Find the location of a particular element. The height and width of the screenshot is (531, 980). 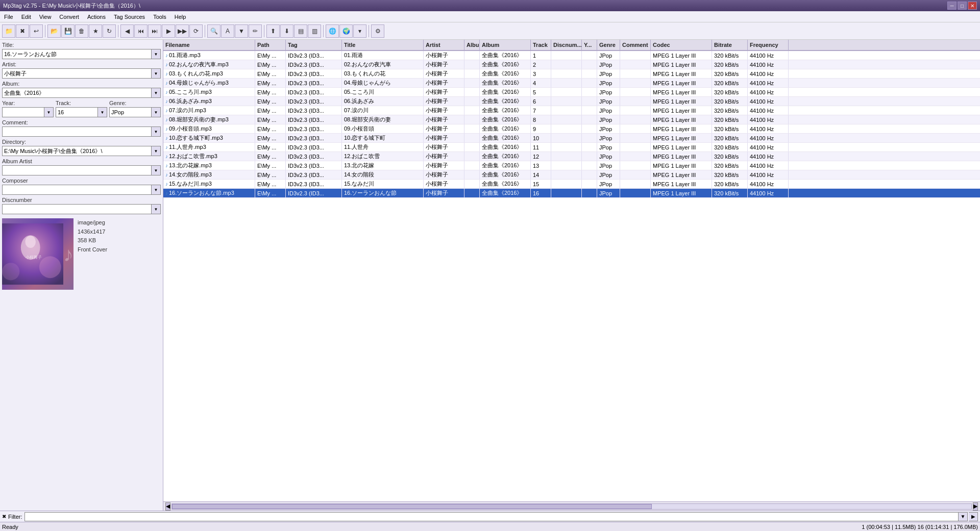

col-header-artist: Artist is located at coordinates (444, 45).